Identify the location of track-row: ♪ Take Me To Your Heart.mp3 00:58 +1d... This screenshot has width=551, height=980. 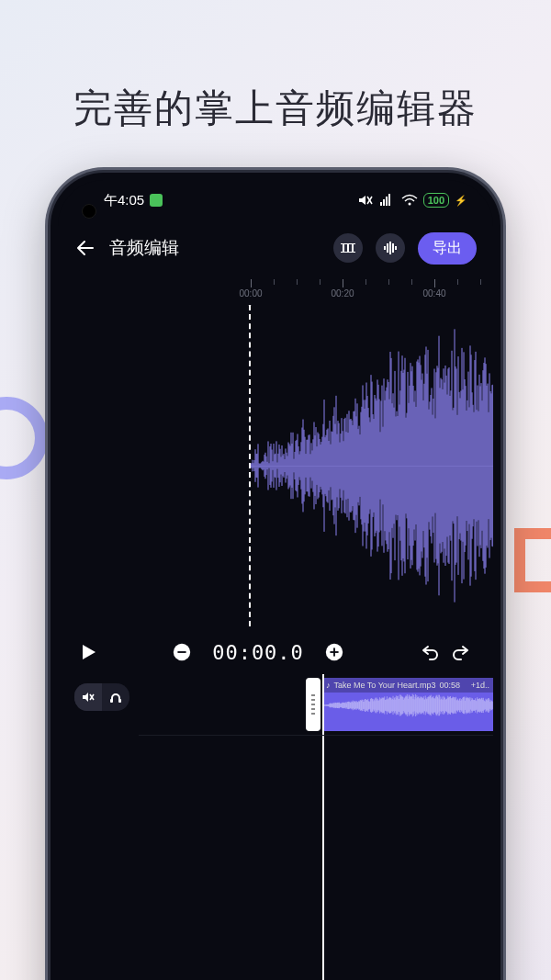
(276, 710).